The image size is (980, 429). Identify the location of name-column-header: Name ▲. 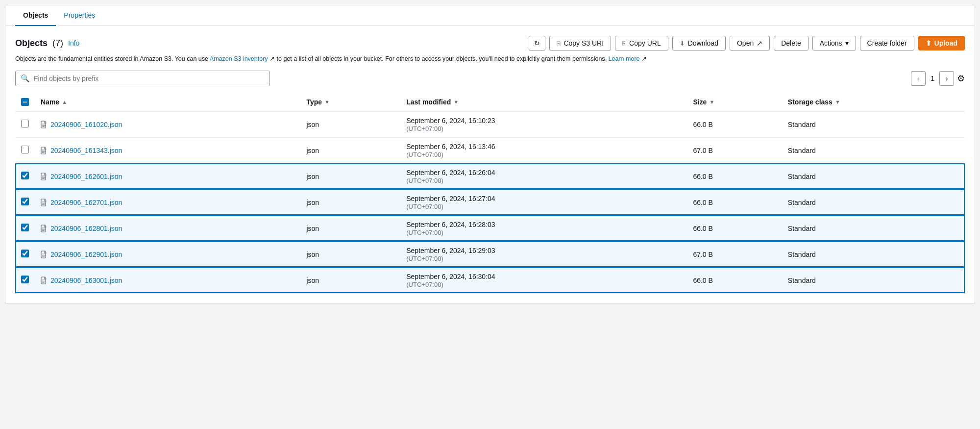
(168, 102).